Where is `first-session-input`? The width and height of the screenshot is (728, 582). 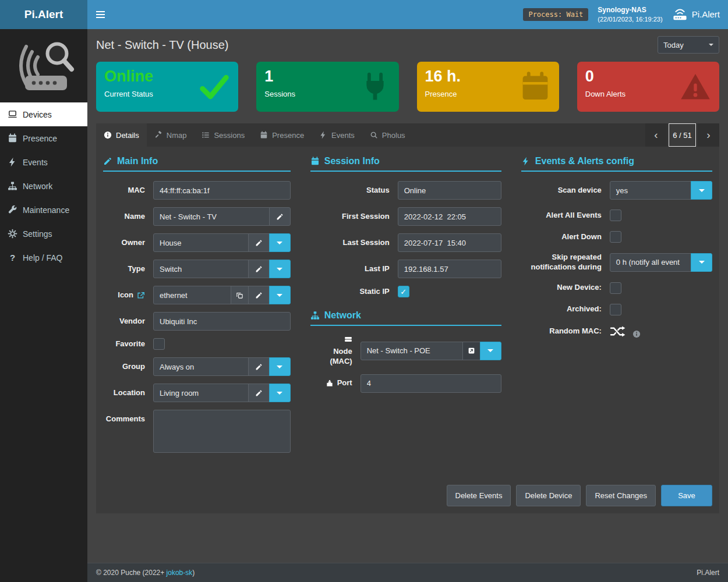 first-session-input is located at coordinates (450, 217).